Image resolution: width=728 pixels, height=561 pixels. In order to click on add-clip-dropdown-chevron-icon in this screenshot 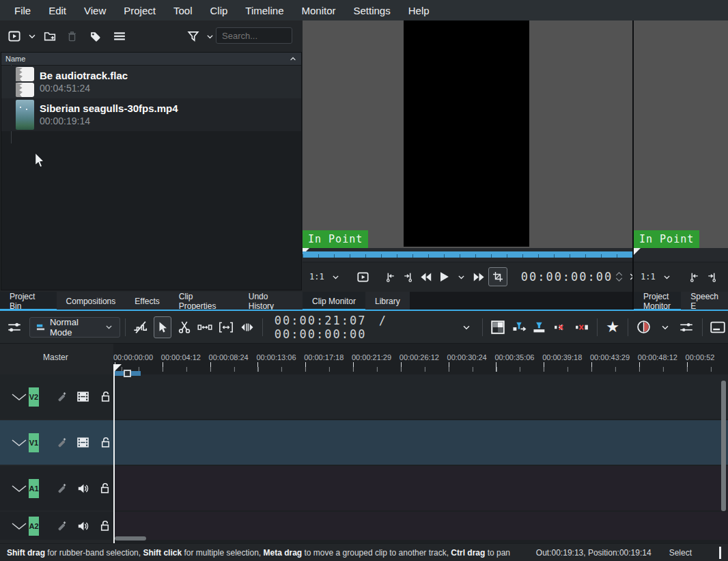, I will do `click(32, 36)`.